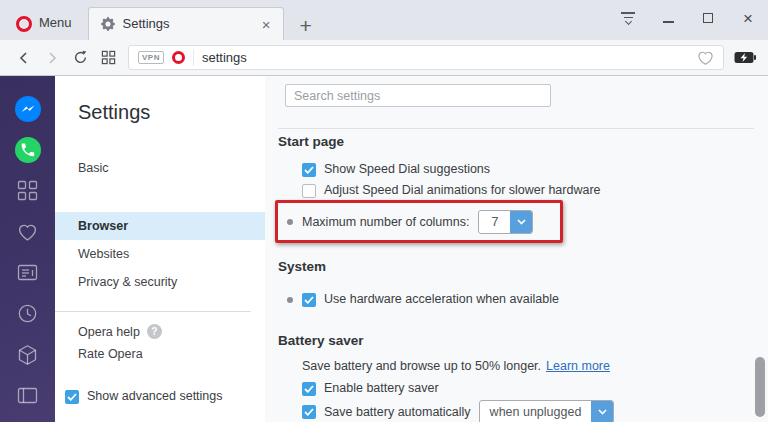  What do you see at coordinates (309, 389) in the screenshot?
I see `enable-battery-saver-checkbox` at bounding box center [309, 389].